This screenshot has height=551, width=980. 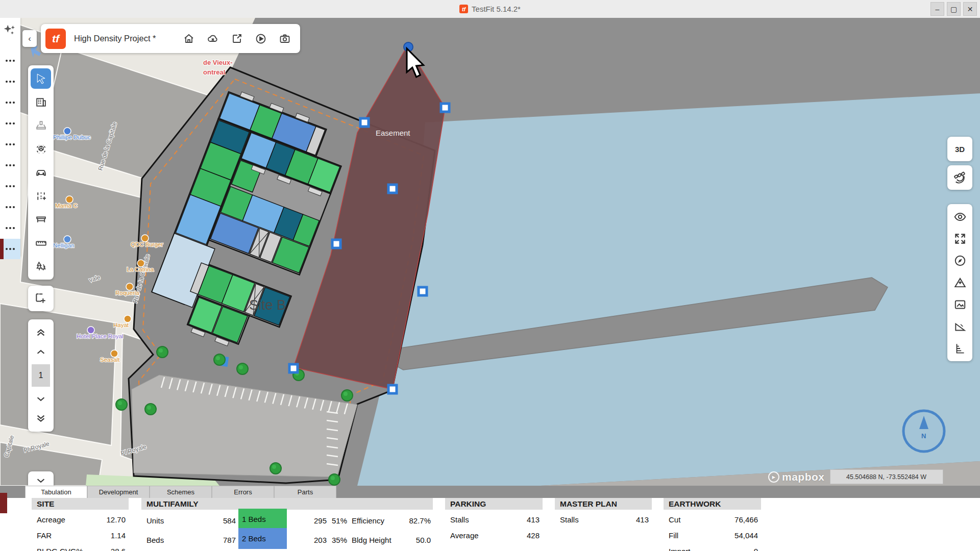 I want to click on tab-parts: Parts, so click(x=305, y=492).